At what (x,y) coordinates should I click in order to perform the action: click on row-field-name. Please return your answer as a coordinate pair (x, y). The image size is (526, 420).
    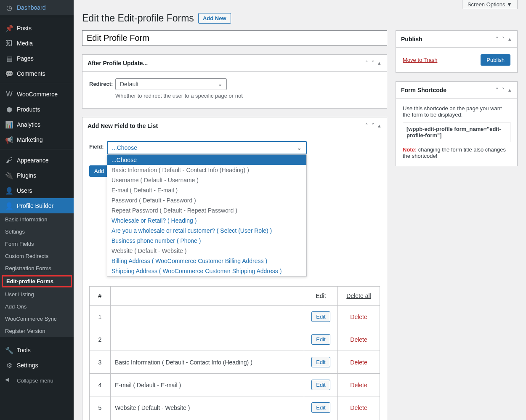
    Looking at the image, I should click on (207, 317).